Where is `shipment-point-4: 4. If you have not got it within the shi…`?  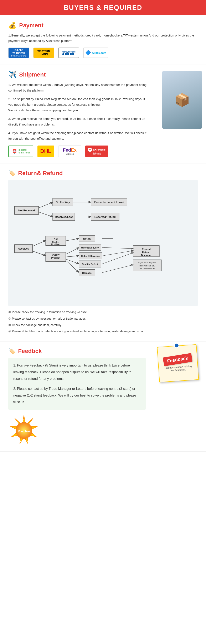 shipment-point-4: 4. If you have not got it within the shi… is located at coordinates (79, 136).